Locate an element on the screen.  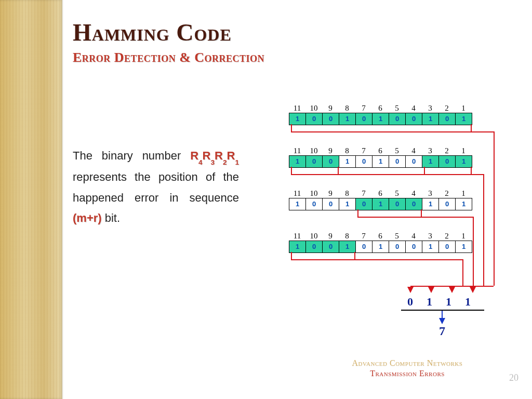
body-r3: R3 is located at coordinates (209, 156).